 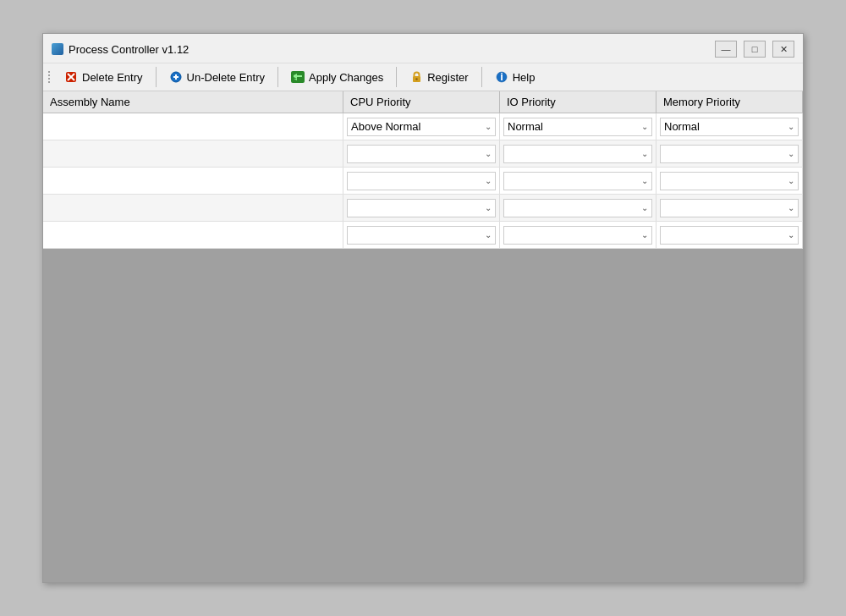 What do you see at coordinates (120, 49) in the screenshot?
I see `title-bar-left: Process Controller v1.12` at bounding box center [120, 49].